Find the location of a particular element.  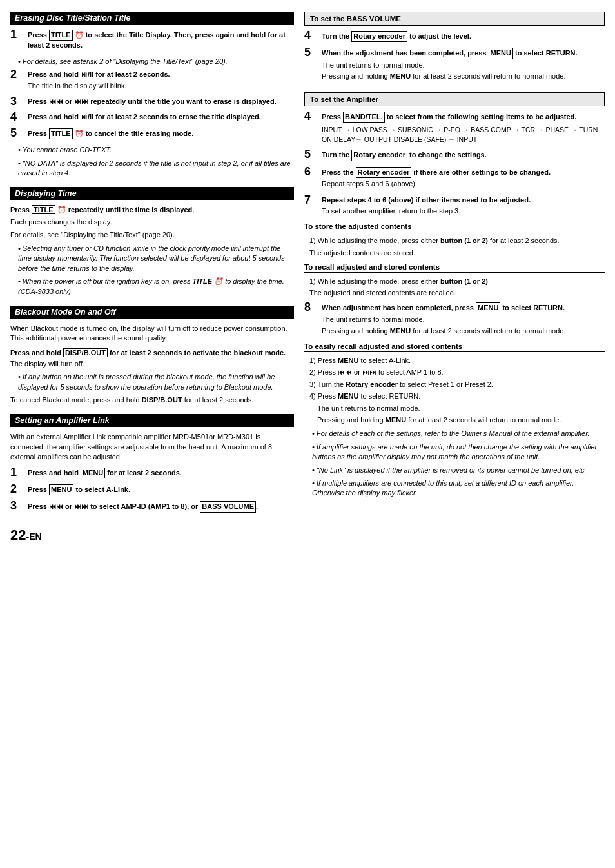

time-bullet-2: When the power is off but the ignition k… is located at coordinates (152, 286).